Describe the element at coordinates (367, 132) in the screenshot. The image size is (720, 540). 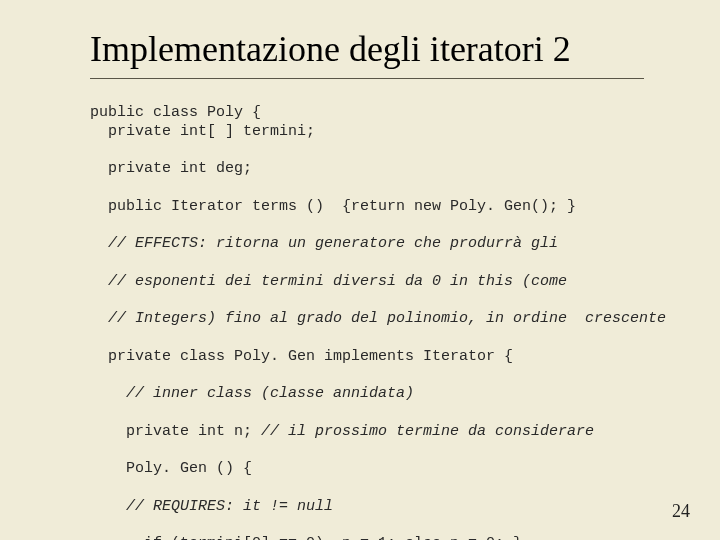
I see `code-line: private int[ ] termini;` at that location.